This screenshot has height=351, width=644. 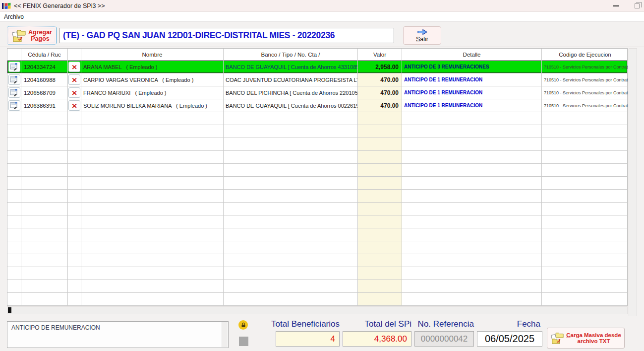 What do you see at coordinates (153, 55) in the screenshot?
I see `column-header-nombre: Nombre` at bounding box center [153, 55].